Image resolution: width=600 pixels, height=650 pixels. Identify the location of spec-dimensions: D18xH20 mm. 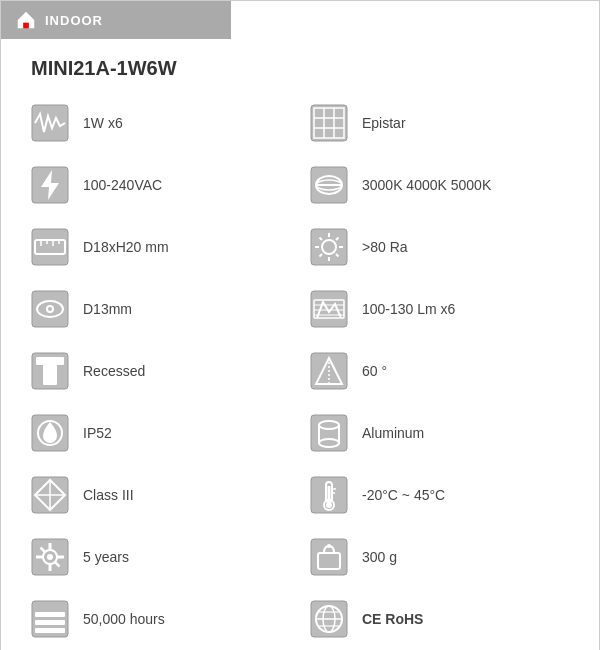
(160, 247).